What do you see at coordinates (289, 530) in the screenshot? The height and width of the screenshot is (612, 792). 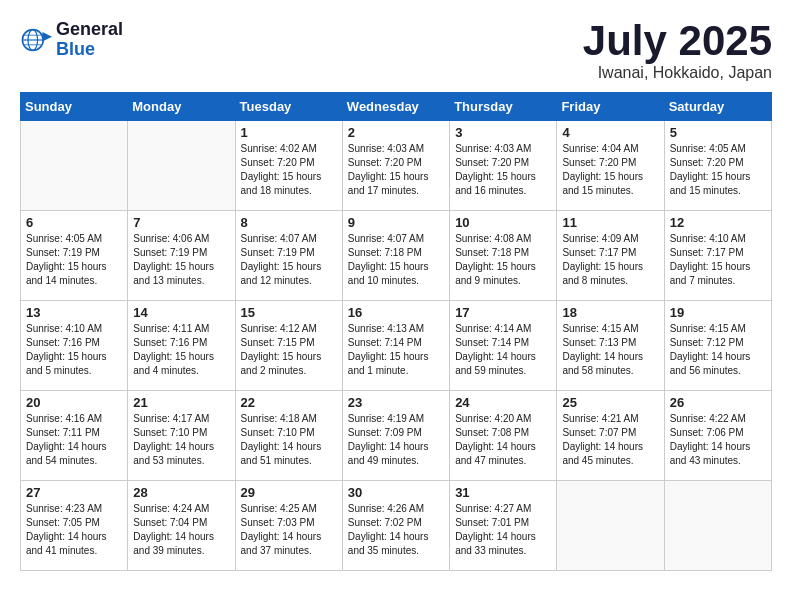 I see `day-info: Sunrise: 4:25 AM Sunset: 7:03 PM Dayligh…` at bounding box center [289, 530].